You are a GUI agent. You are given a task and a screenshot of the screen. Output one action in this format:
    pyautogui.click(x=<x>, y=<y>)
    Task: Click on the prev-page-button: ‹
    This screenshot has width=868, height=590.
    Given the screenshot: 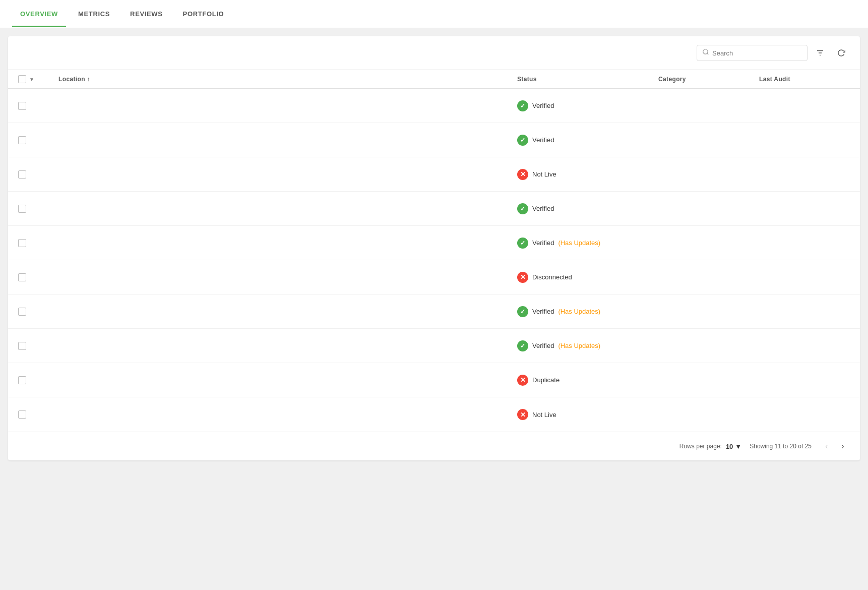 What is the action you would take?
    pyautogui.click(x=827, y=446)
    